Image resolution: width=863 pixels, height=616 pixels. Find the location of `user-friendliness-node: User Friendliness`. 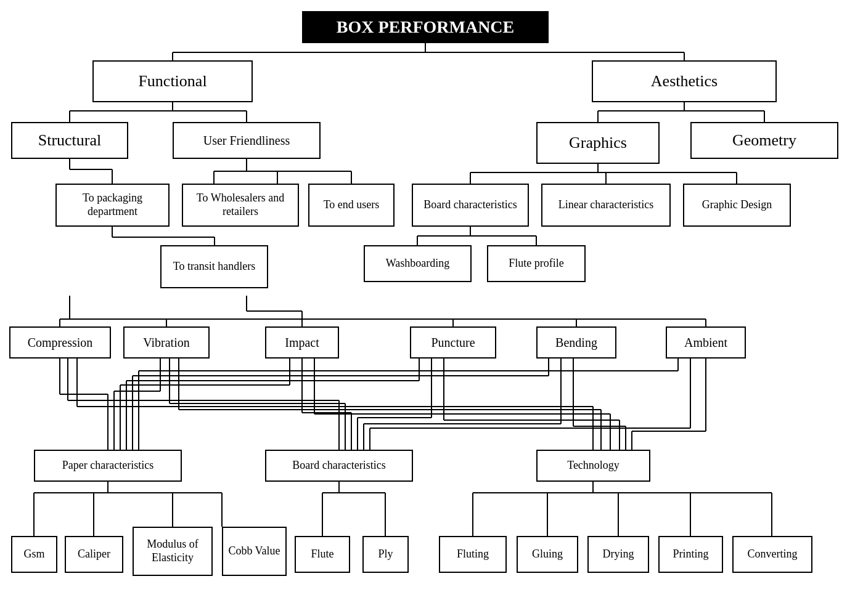

user-friendliness-node: User Friendliness is located at coordinates (247, 140).